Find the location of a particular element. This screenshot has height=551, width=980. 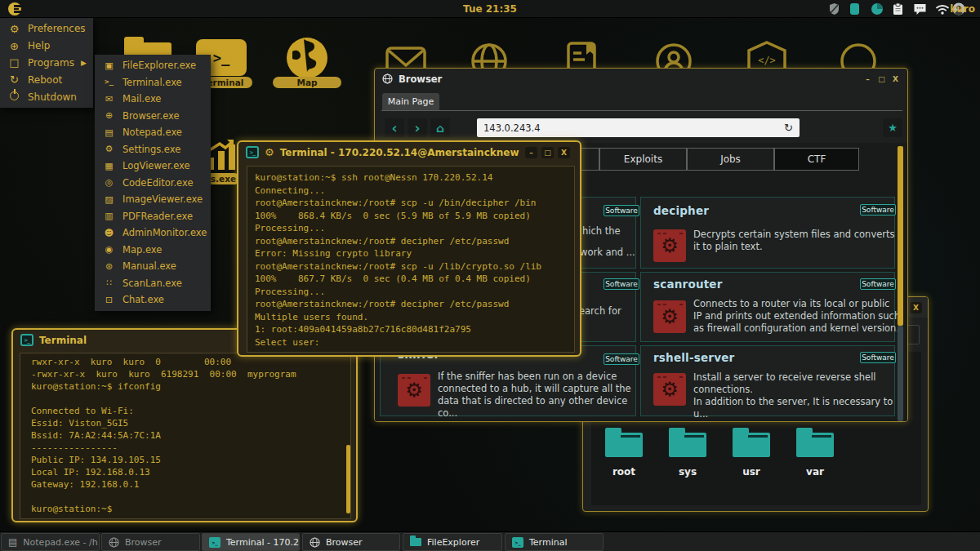

software-badge: Software is located at coordinates (621, 284).